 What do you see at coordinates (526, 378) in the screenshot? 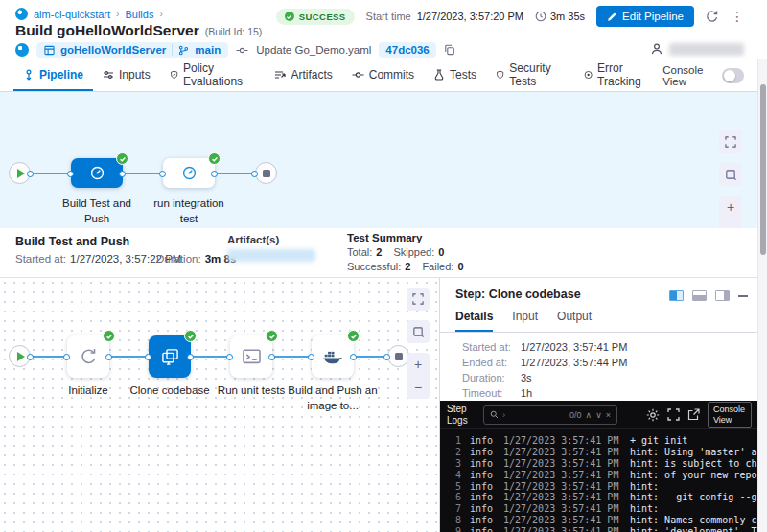
I see `detail-value: 3s` at bounding box center [526, 378].